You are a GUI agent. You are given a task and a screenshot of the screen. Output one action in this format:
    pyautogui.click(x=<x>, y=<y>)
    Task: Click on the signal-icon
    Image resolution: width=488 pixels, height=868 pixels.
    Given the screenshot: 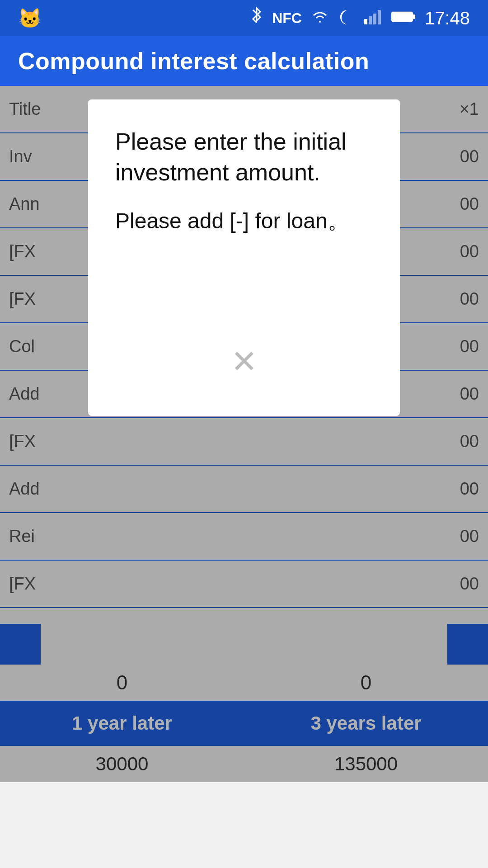 What is the action you would take?
    pyautogui.click(x=373, y=18)
    